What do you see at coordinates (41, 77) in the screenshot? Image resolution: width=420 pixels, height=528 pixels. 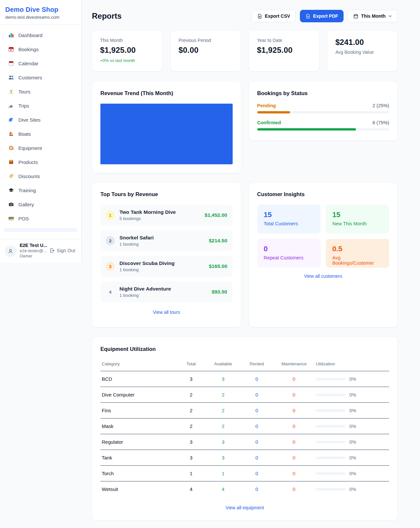 I see `sidebar-item-customers: Customers` at bounding box center [41, 77].